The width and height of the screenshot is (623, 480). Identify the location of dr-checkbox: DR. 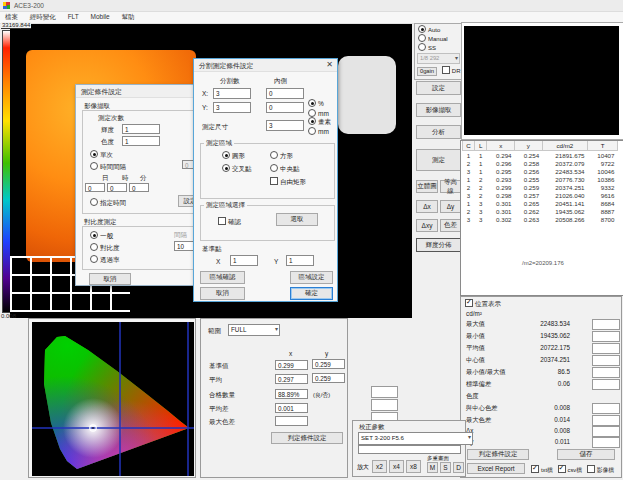
(452, 71).